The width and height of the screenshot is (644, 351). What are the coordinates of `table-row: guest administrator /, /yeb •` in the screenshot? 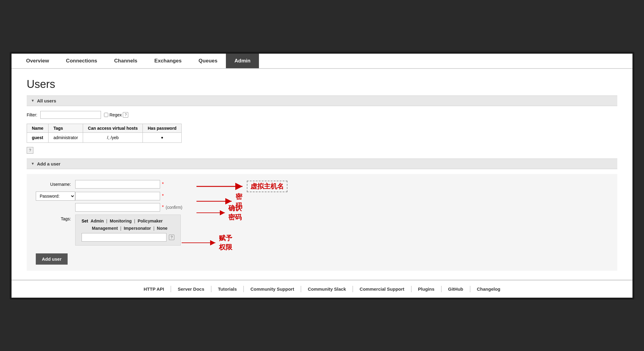 It's located at (104, 138).